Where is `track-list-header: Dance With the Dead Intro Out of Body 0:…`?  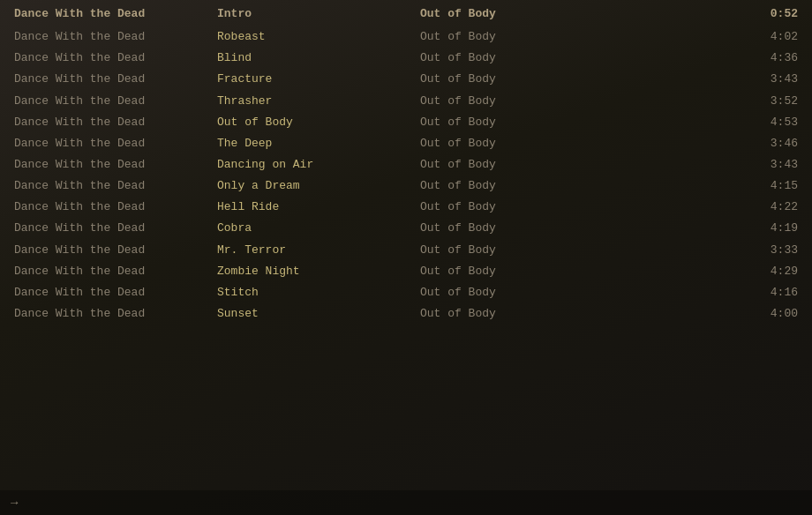 track-list-header: Dance With the Dead Intro Out of Body 0:… is located at coordinates (406, 14).